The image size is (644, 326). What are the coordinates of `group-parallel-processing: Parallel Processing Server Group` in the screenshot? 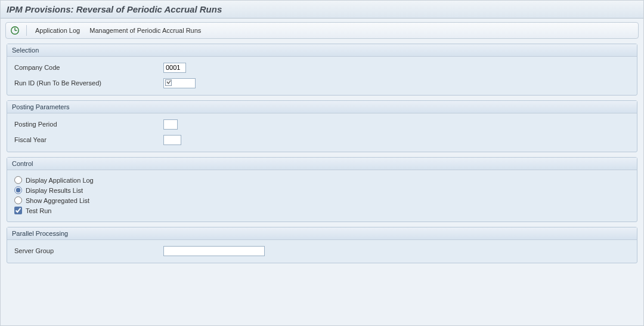 It's located at (322, 245).